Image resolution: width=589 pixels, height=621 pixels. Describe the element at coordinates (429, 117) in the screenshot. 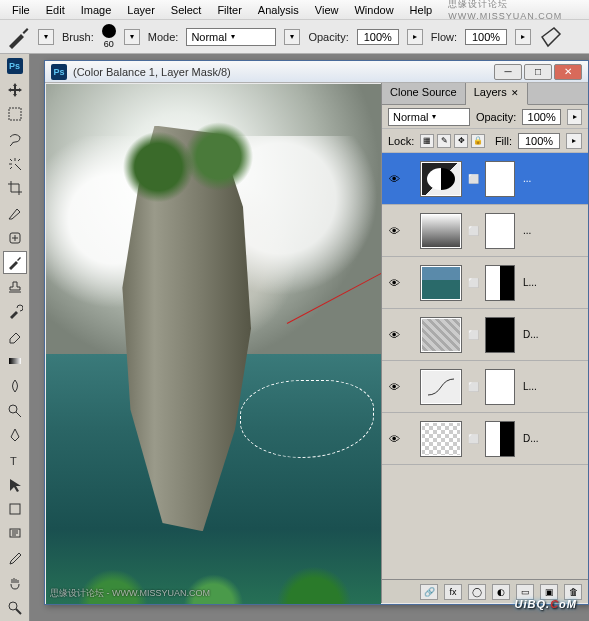

I see `layer-blend-mode-select: Normal▾` at that location.